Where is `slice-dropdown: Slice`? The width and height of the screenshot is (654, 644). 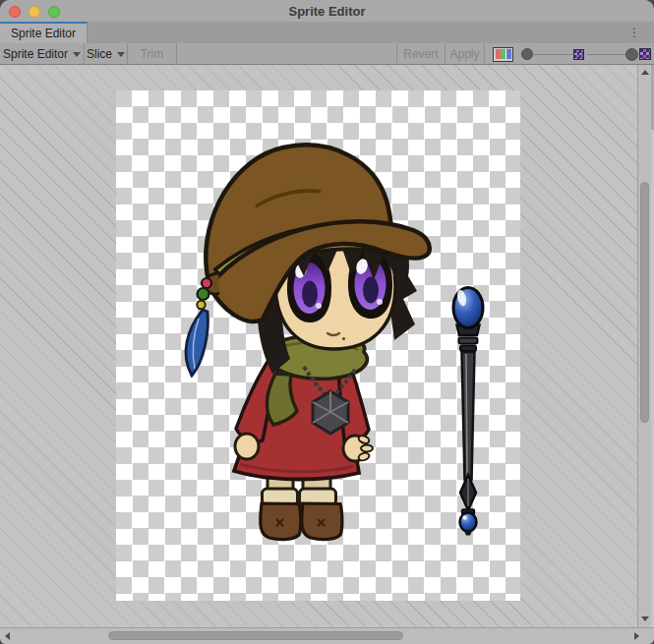 slice-dropdown: Slice is located at coordinates (106, 53).